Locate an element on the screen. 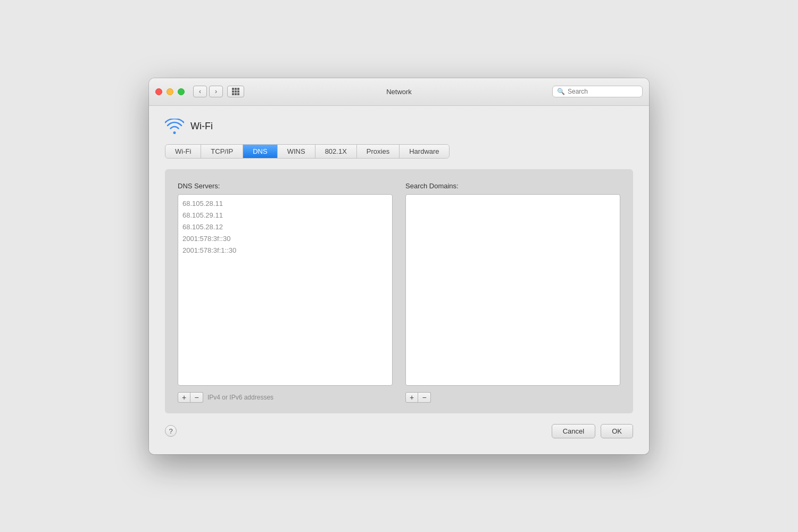 The height and width of the screenshot is (532, 798). list-item: 68.105.28.12 is located at coordinates (285, 227).